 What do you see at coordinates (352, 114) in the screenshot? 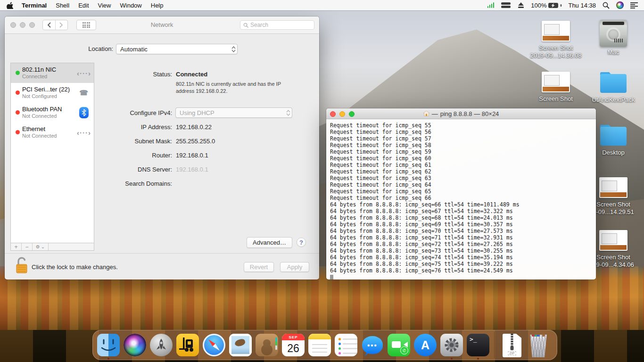
I see `zoom-button` at bounding box center [352, 114].